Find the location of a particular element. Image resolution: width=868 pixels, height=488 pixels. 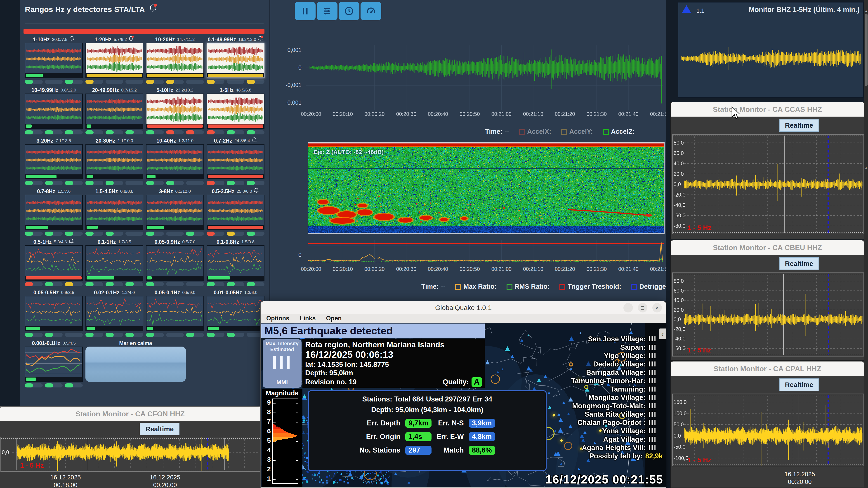

collapse-sidebar-button: ‹ is located at coordinates (662, 334).